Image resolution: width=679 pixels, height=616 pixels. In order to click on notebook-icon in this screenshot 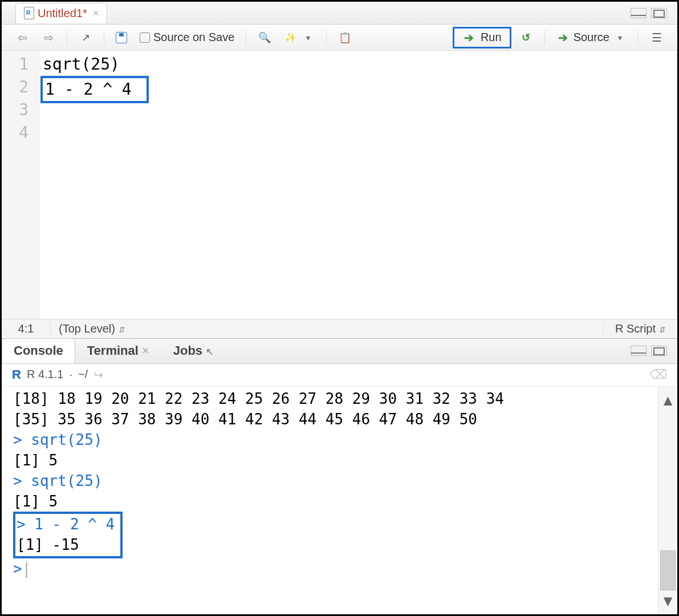, I will do `click(345, 38)`.